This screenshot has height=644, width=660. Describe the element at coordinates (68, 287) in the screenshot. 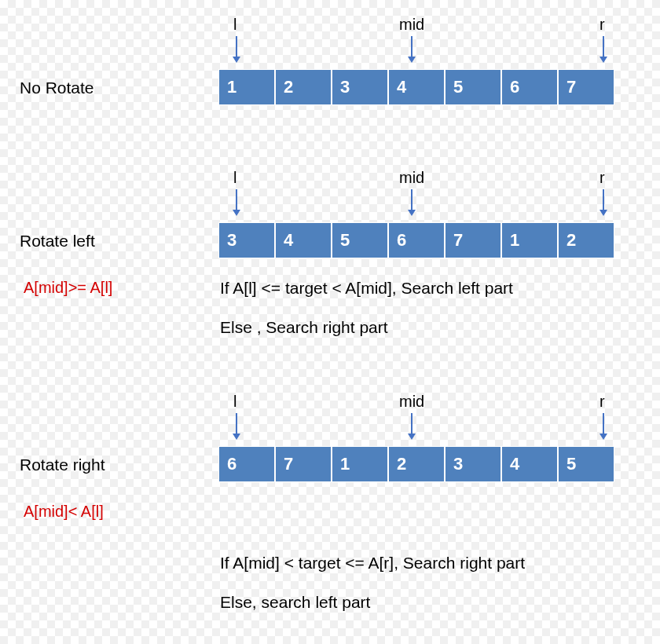

I see `condition-label: A[mid]>= A[l]` at that location.